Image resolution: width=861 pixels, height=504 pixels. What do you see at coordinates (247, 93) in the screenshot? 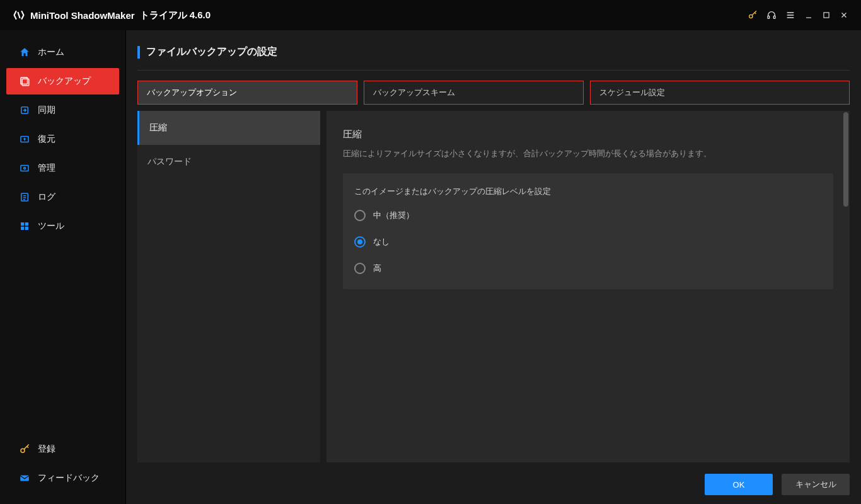
I see `tab-backup-options: バックアップオプション` at bounding box center [247, 93].